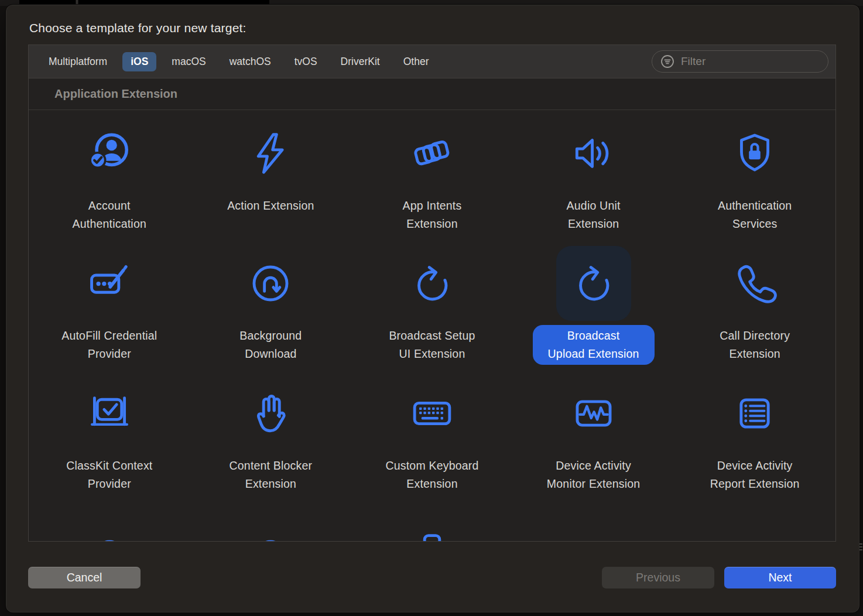 The height and width of the screenshot is (616, 863). What do you see at coordinates (270, 283) in the screenshot?
I see `download-circle-icon` at bounding box center [270, 283].